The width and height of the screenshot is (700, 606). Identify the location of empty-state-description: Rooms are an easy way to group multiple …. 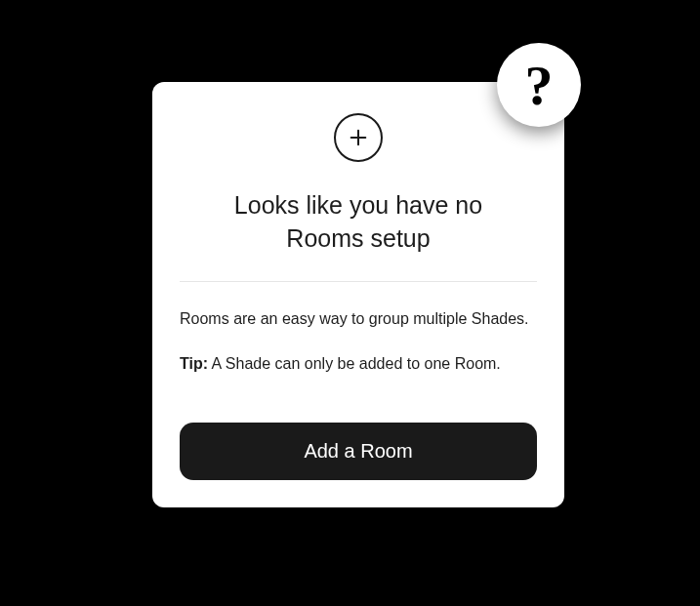
(358, 319).